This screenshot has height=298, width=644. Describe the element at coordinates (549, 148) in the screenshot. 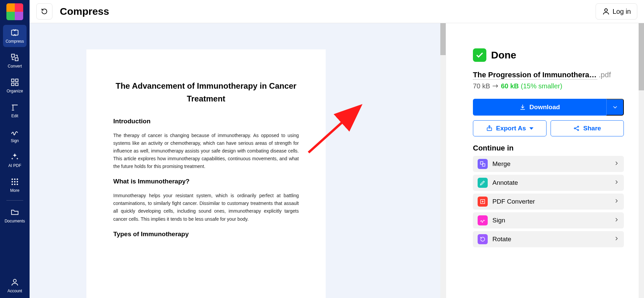

I see `continue-title: Continue in` at that location.